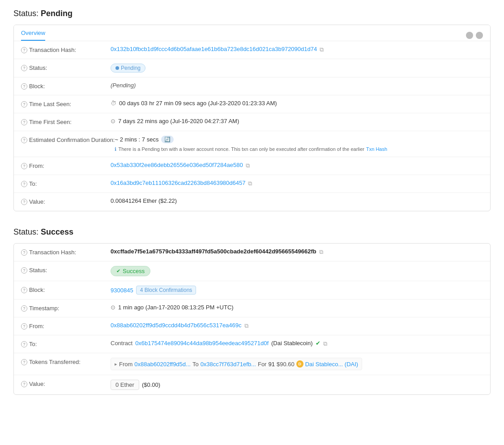  Describe the element at coordinates (252, 271) in the screenshot. I see `success-status-row: ? Status: Success` at that location.